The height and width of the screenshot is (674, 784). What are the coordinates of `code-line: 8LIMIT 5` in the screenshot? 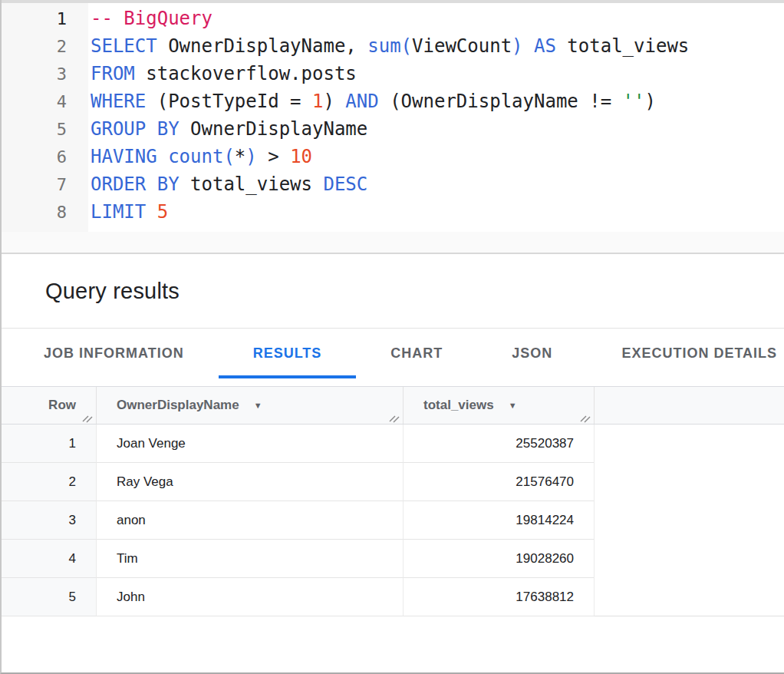 It's located at (393, 212).